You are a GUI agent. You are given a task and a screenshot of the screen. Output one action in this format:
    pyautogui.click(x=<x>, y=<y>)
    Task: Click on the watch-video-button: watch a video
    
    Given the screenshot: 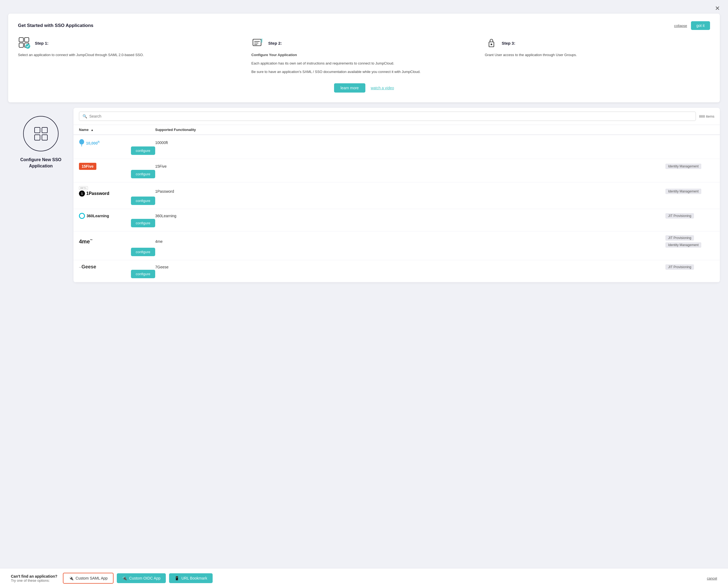 What is the action you would take?
    pyautogui.click(x=383, y=88)
    